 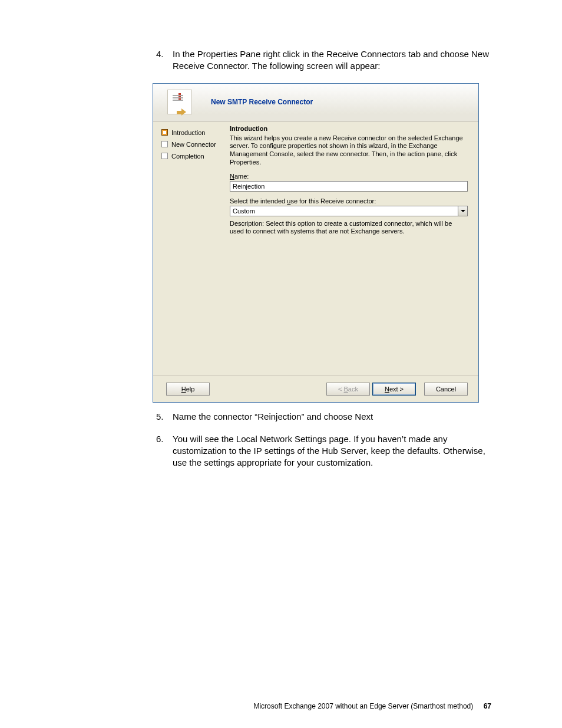 What do you see at coordinates (462, 211) in the screenshot?
I see `chevron-down-icon` at bounding box center [462, 211].